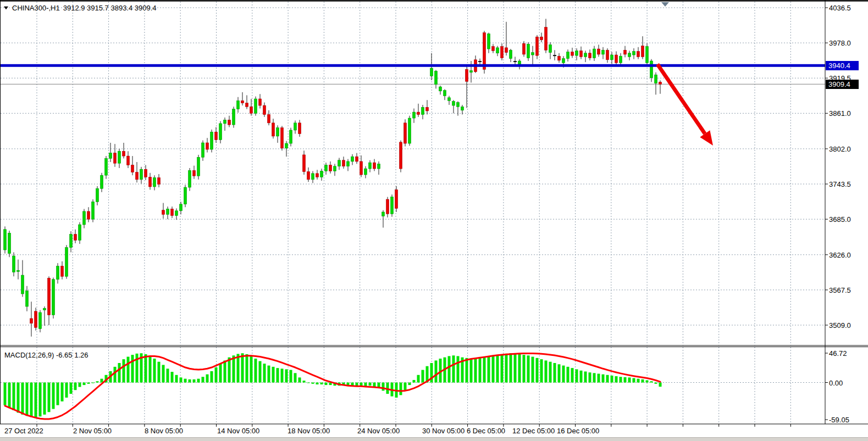 The width and height of the screenshot is (868, 441). What do you see at coordinates (840, 255) in the screenshot?
I see `price-axis-label: 3626.0` at bounding box center [840, 255].